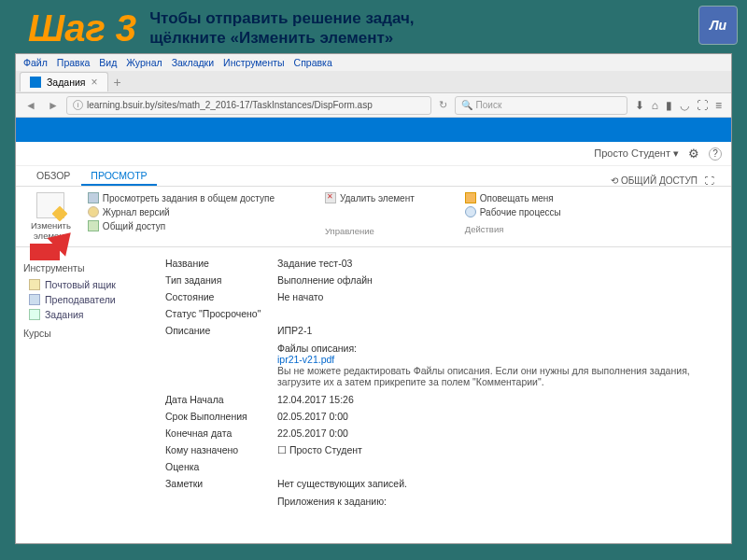  Describe the element at coordinates (119, 176) in the screenshot. I see `tab-view: ПРОСМОТР` at that location.